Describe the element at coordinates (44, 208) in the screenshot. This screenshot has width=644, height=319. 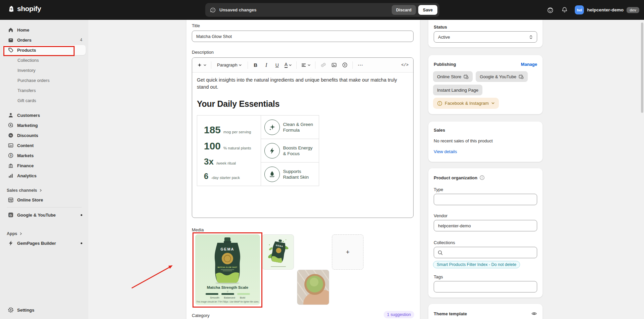
I see `sidebar-divider` at that location.